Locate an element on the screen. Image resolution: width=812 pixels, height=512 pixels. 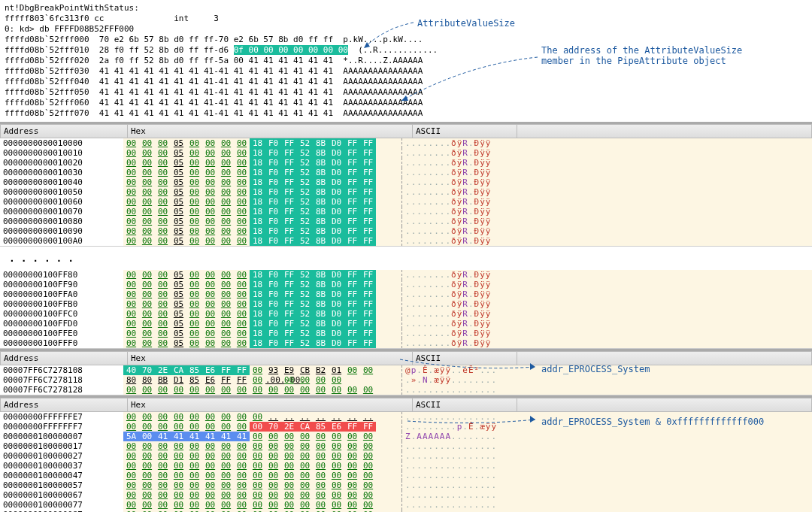
hex-row: 00007FF6C7278128 00000000000000000000000… is located at coordinates (406, 389).